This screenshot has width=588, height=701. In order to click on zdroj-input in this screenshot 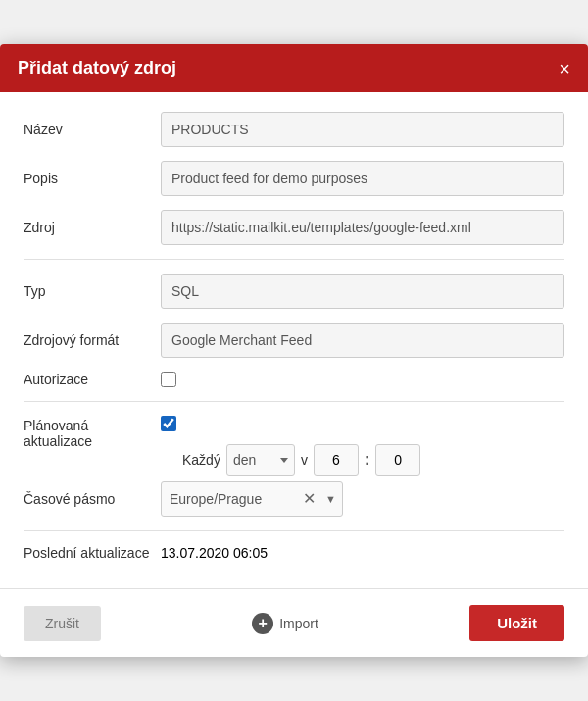, I will do `click(363, 227)`.